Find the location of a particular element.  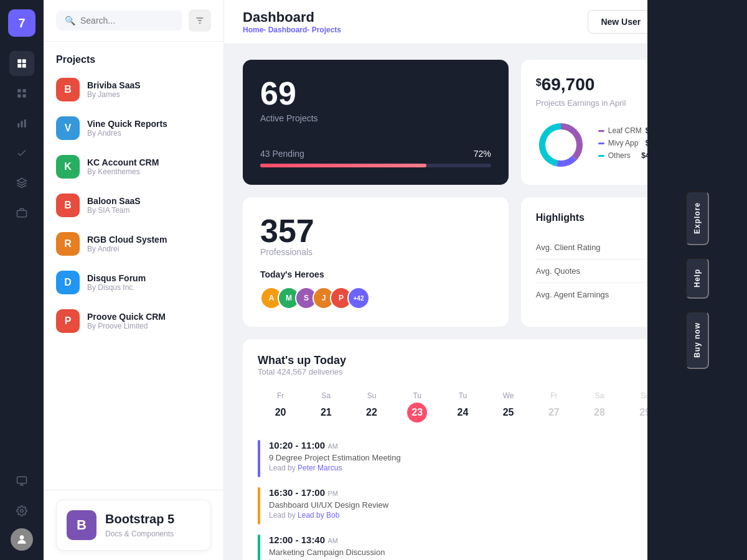

event-lead-link: Lead by Bob is located at coordinates (319, 515).